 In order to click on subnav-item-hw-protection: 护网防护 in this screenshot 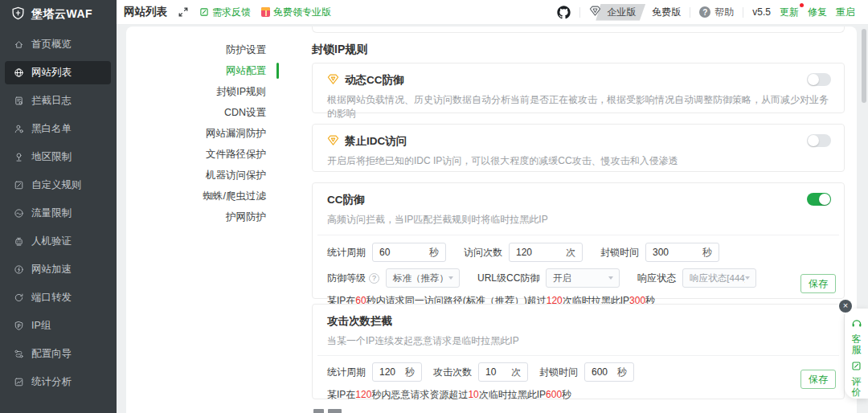, I will do `click(203, 217)`.